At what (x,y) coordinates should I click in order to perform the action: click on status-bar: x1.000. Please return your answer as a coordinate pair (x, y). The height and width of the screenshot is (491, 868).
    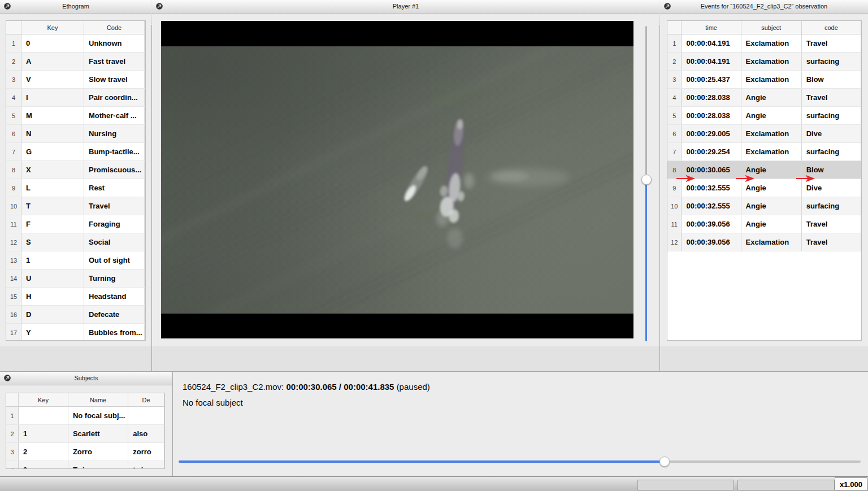
    Looking at the image, I should click on (434, 484).